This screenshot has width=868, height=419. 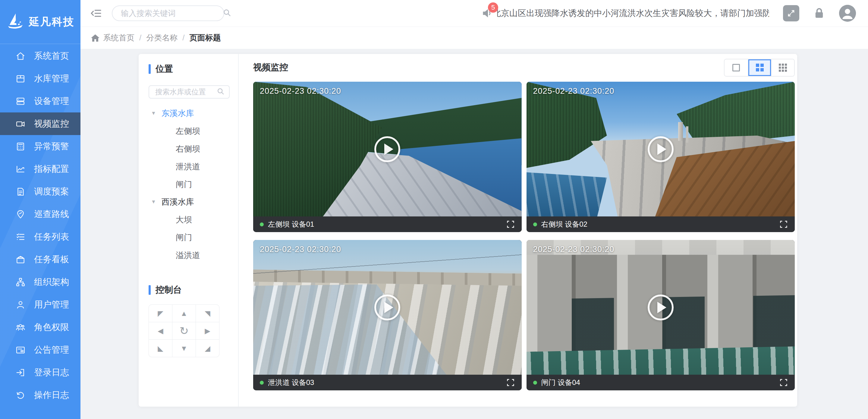 What do you see at coordinates (189, 167) in the screenshot?
I see `tree-child: 泄洪道` at bounding box center [189, 167].